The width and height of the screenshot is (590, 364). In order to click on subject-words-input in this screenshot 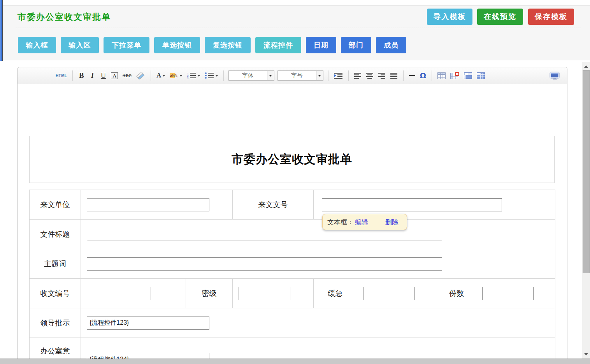, I will do `click(265, 264)`.